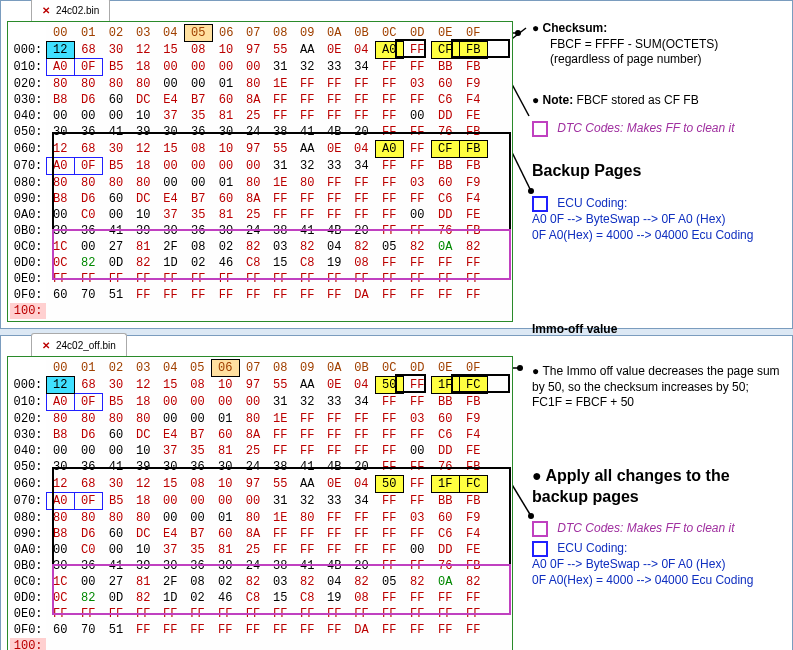  Describe the element at coordinates (171, 100) in the screenshot. I see `hex-cell: E4` at that location.